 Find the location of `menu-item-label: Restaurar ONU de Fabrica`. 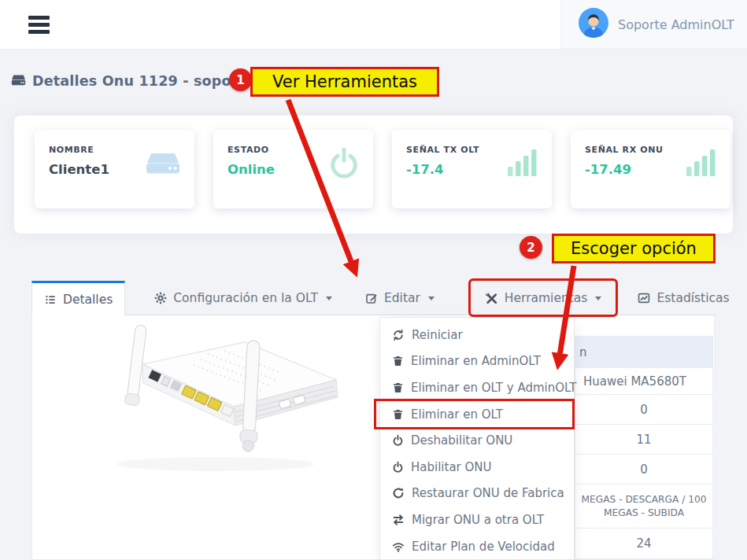

menu-item-label: Restaurar ONU de Fabrica is located at coordinates (488, 493).